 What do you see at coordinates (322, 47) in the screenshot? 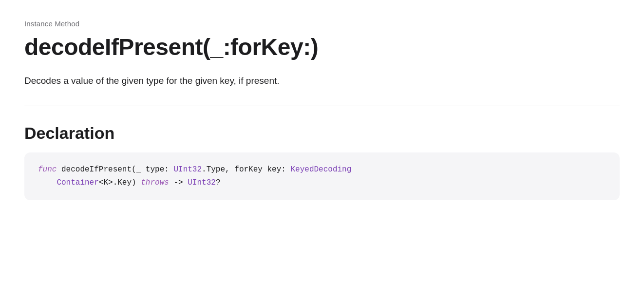
I see `method-title: decodeIfPresent(_:forKey:)` at bounding box center [322, 47].